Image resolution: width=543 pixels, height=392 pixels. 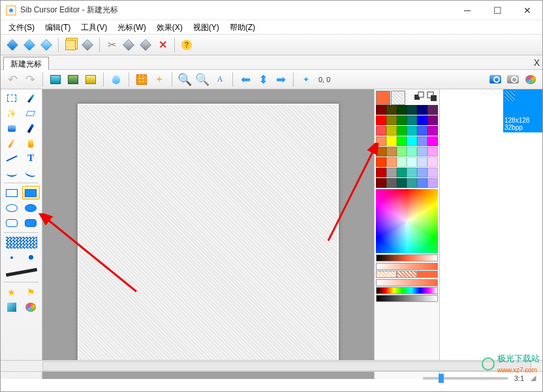 I want to click on menu-view: 视图(Y), so click(x=206, y=27).